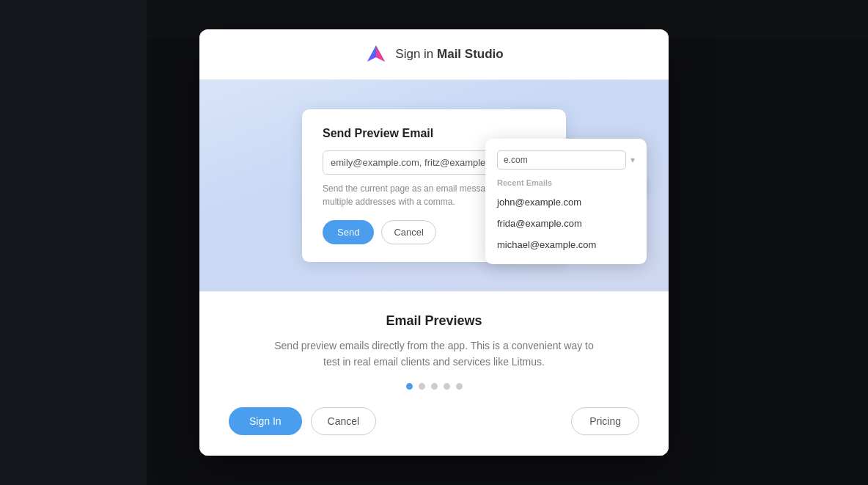 The height and width of the screenshot is (485, 868). Describe the element at coordinates (434, 54) in the screenshot. I see `modal-header: Sign in Mail Studio` at that location.